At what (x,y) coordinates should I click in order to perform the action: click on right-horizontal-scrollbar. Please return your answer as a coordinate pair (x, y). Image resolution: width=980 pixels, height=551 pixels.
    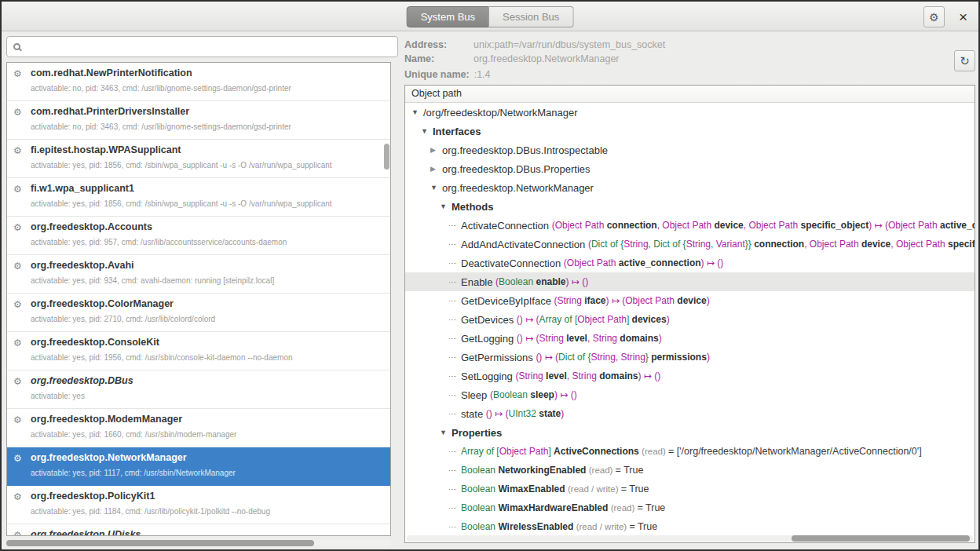
    Looking at the image, I should click on (689, 538).